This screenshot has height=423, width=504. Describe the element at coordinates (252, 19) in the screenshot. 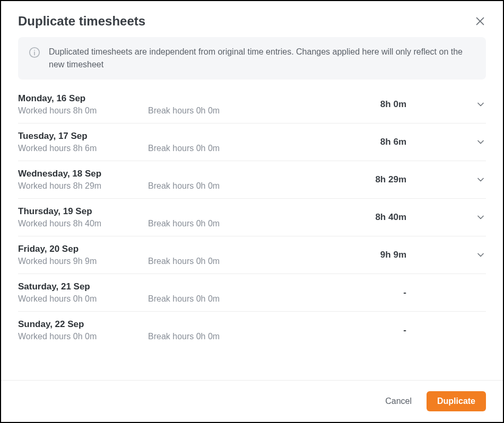

I see `modal-header: Duplicate timesheets` at that location.